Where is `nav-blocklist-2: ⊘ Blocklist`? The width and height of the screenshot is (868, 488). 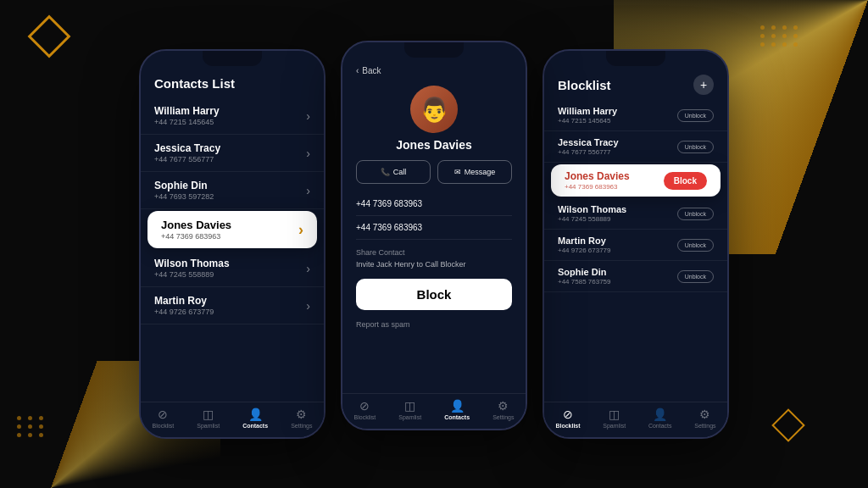 nav-blocklist-2: ⊘ Blocklist is located at coordinates (365, 410).